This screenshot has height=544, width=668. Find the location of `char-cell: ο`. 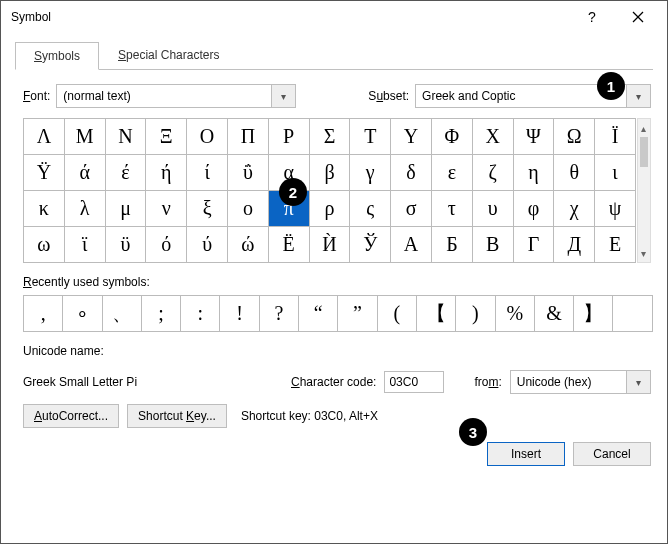

char-cell: ο is located at coordinates (248, 209).